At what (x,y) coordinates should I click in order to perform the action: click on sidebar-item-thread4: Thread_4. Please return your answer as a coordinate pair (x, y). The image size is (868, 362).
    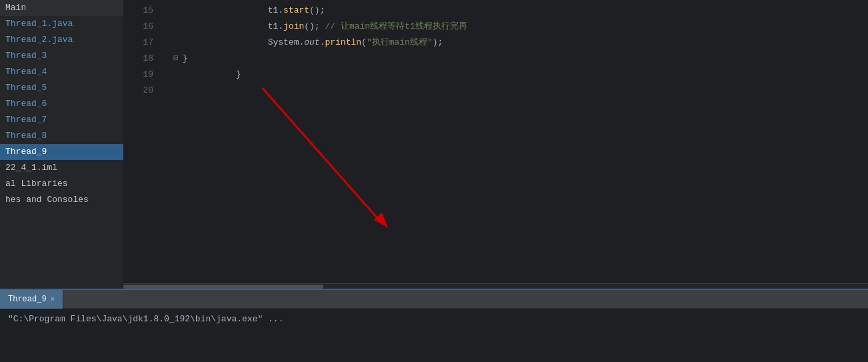
    Looking at the image, I should click on (61, 72).